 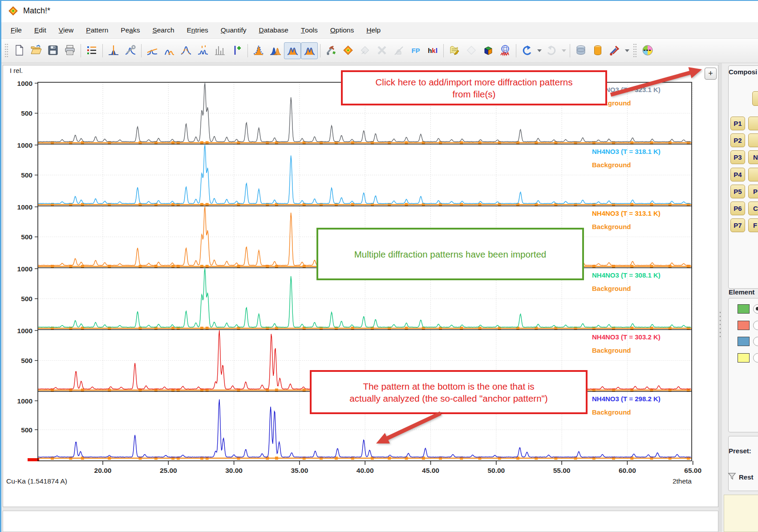 What do you see at coordinates (382, 51) in the screenshot?
I see `reject-entry-button` at bounding box center [382, 51].